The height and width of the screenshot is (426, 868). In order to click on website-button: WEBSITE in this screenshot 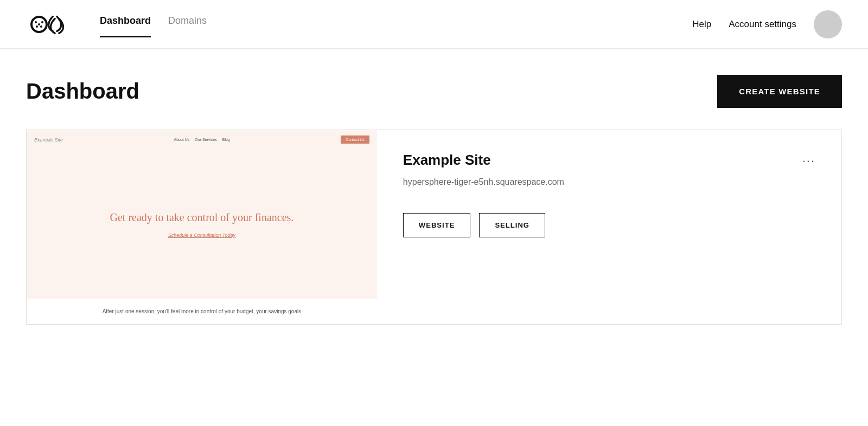, I will do `click(437, 225)`.